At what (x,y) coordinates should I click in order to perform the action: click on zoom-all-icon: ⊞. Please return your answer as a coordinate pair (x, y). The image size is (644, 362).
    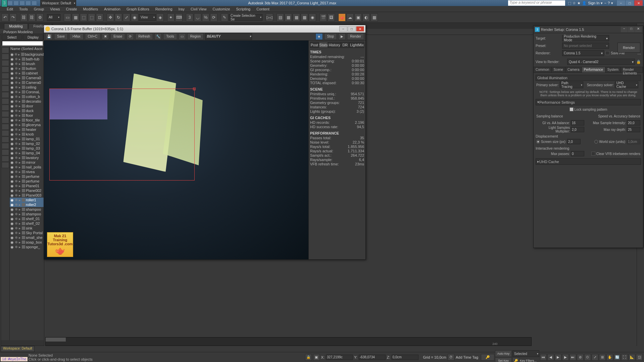
    Looking at the image, I should click on (602, 357).